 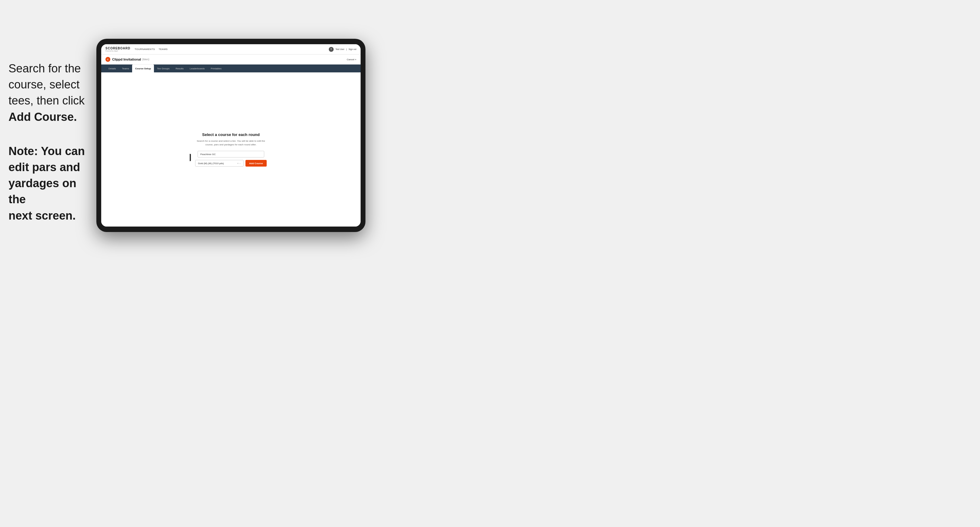 I want to click on tournament-header: C Clippd Invitational (Men) Cancel ×, so click(x=231, y=59).